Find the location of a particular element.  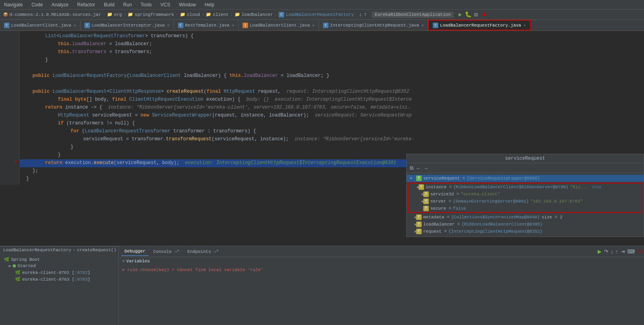

debugger-tab: Debugger is located at coordinates (135, 252).